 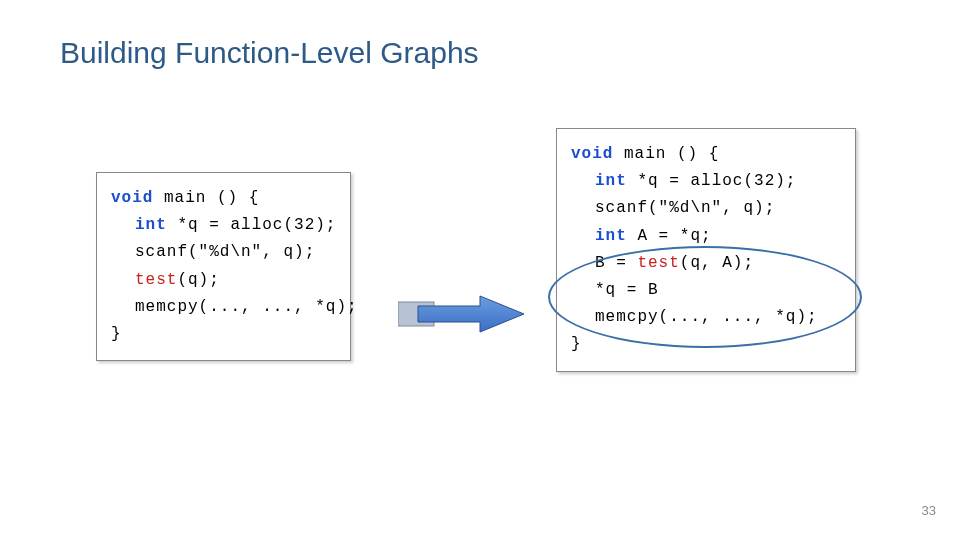 I want to click on code-text: A = *q;, so click(x=670, y=236).